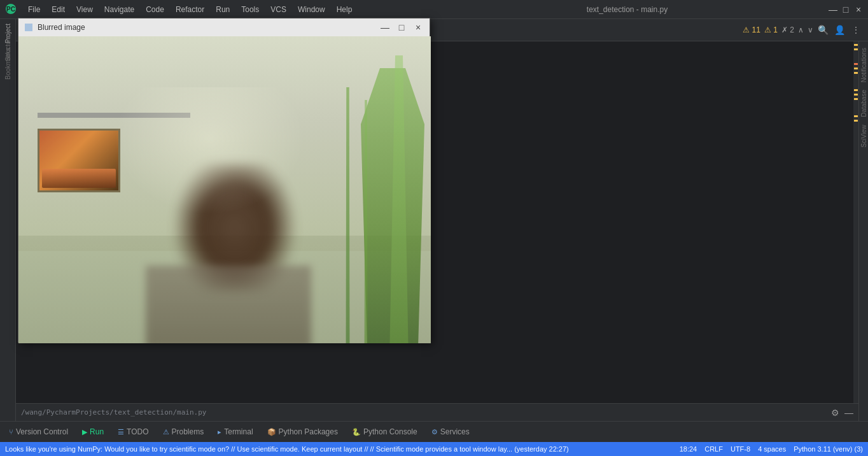 The image size is (868, 456). What do you see at coordinates (801, 30) in the screenshot?
I see `notification-chevron-up: ∧` at bounding box center [801, 30].